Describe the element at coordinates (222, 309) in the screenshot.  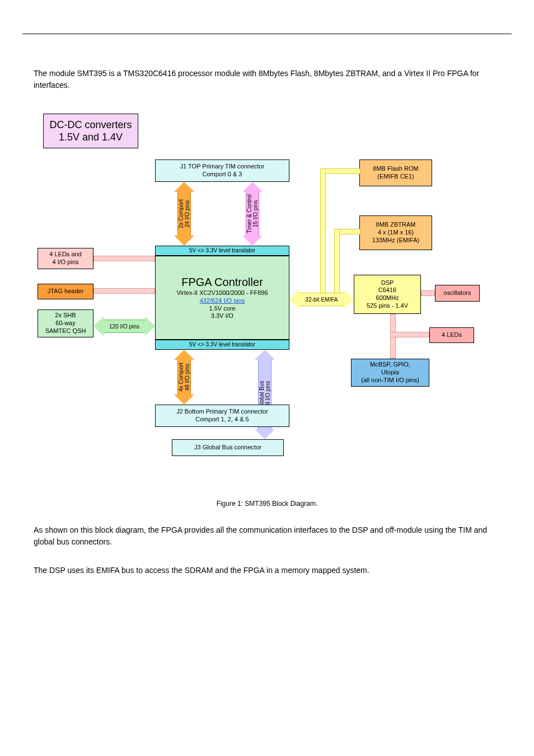
I see `fpga-l4: 1.5V core` at that location.